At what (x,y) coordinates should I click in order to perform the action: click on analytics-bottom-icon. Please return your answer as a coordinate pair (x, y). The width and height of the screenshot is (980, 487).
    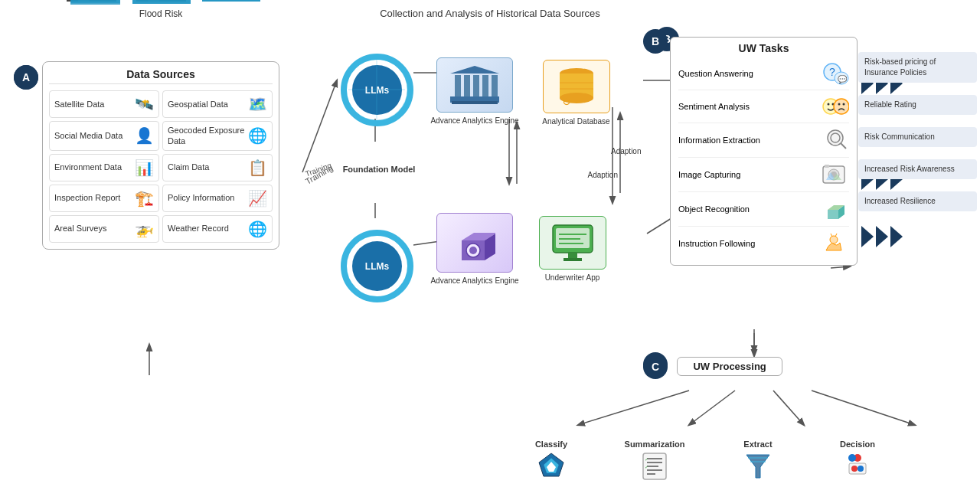
    Looking at the image, I should click on (475, 243).